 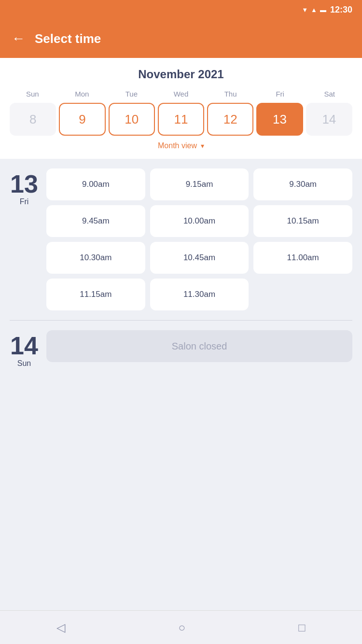 I want to click on day-number-col-14: 14 Sun, so click(x=24, y=349).